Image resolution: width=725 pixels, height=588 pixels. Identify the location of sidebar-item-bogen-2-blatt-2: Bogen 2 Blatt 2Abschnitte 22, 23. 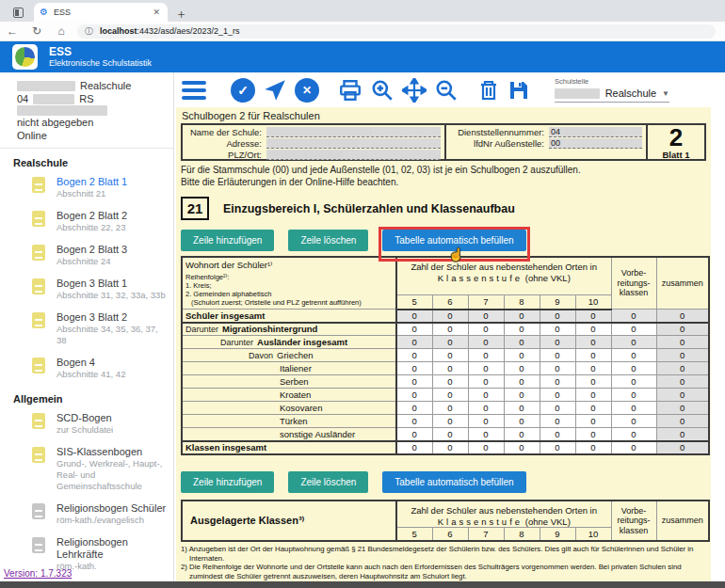
(87, 221).